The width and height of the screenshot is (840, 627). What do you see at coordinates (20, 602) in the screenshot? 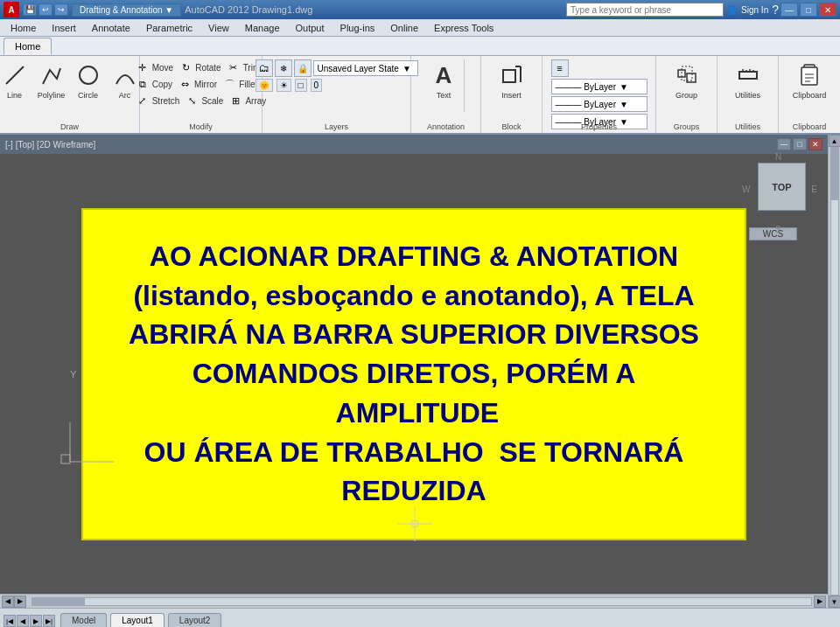
I see `scroll-right: ▶` at bounding box center [20, 602].